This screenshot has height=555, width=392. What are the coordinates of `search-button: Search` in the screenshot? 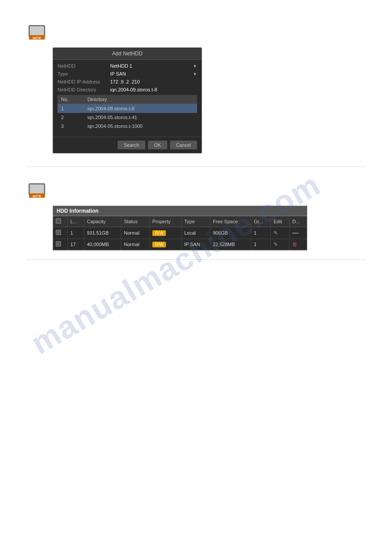 It's located at (132, 145).